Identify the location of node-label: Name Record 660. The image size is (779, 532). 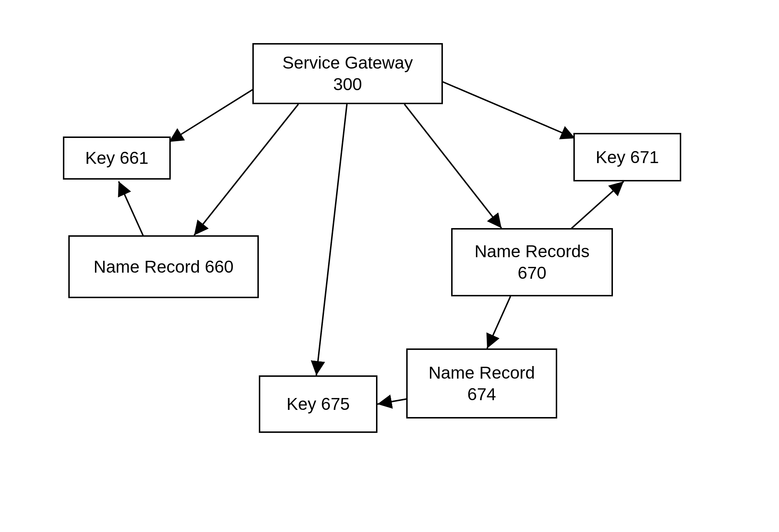
(164, 267).